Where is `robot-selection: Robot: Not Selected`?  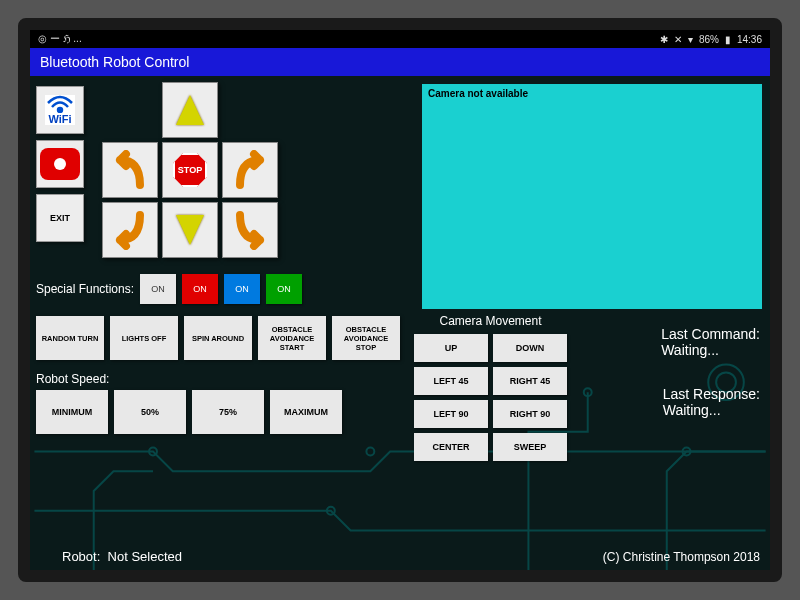
robot-selection: Robot: Not Selected is located at coordinates (122, 556).